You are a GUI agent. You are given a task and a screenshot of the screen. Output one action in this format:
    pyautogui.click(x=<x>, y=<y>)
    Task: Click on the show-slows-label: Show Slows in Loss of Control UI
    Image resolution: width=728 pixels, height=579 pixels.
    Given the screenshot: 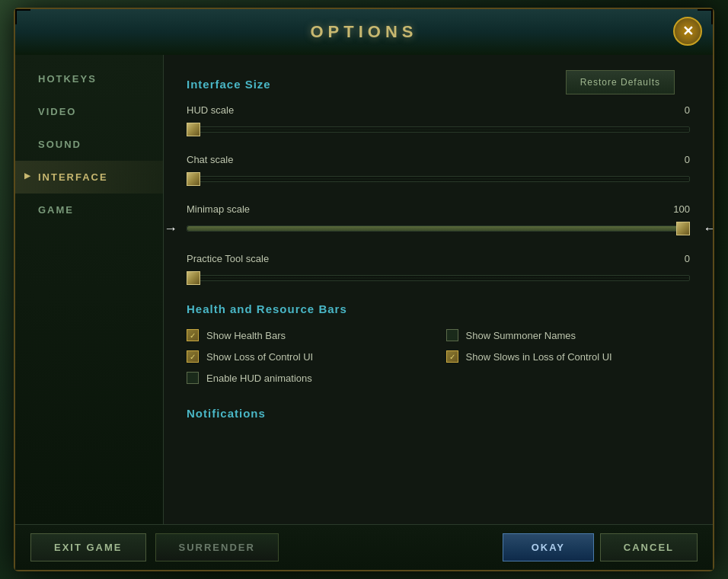 What is the action you would take?
    pyautogui.click(x=539, y=357)
    